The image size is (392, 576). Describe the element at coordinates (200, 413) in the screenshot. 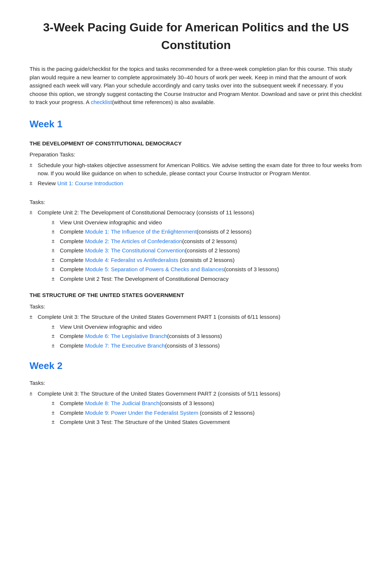

I see `week2-subtask-list: Complete Module 8: The Judicial Branch(c…` at that location.